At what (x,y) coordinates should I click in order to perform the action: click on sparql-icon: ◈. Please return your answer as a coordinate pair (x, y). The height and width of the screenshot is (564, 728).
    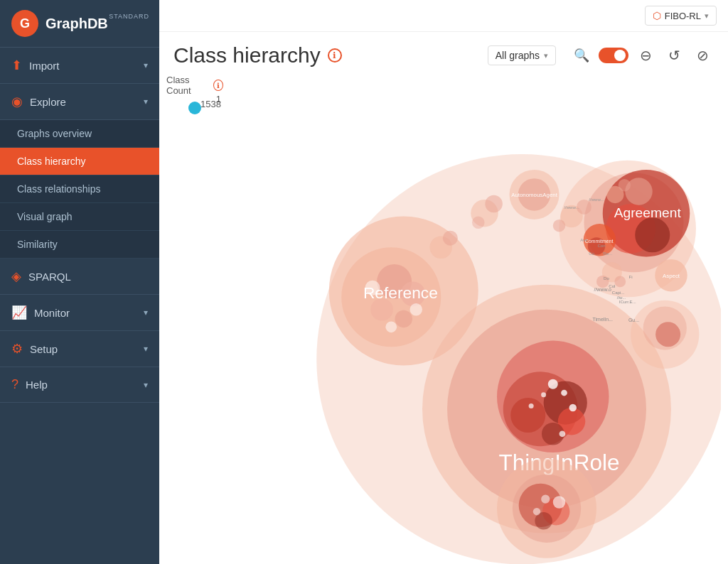
    Looking at the image, I should click on (16, 276).